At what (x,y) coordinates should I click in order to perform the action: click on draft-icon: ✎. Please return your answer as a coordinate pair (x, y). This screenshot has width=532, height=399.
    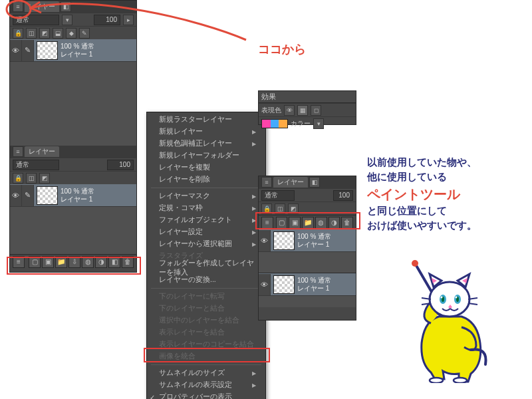
    Looking at the image, I should click on (84, 33).